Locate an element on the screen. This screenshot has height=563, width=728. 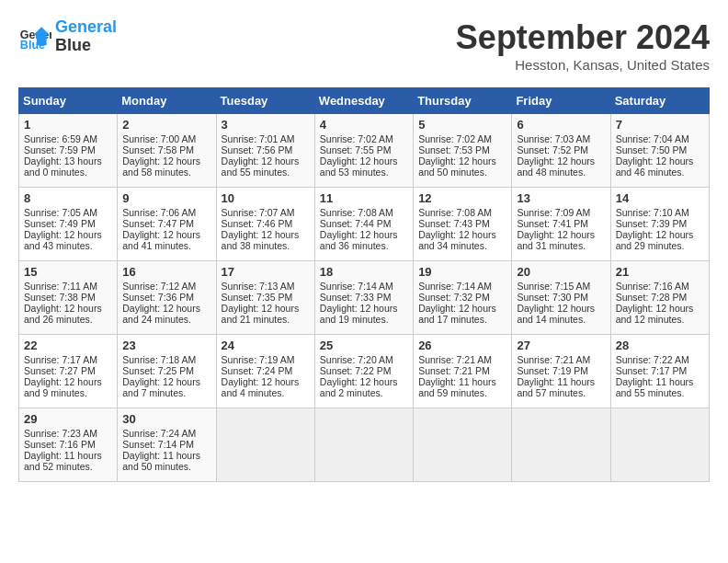
sunrise-text: Sunrise: 7:17 AM is located at coordinates (61, 360).